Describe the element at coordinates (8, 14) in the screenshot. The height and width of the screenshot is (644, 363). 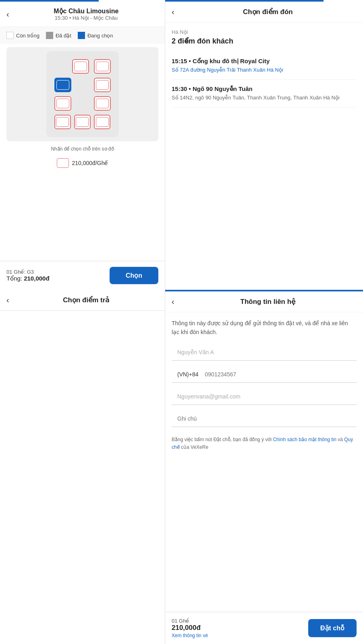
I see `back-button-seat: ‹` at that location.